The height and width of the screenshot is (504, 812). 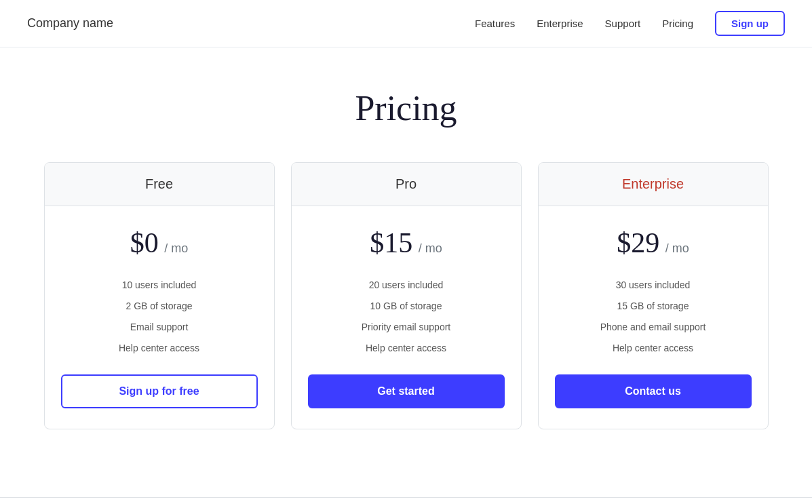 What do you see at coordinates (144, 243) in the screenshot?
I see `price-amount-free: $0` at bounding box center [144, 243].